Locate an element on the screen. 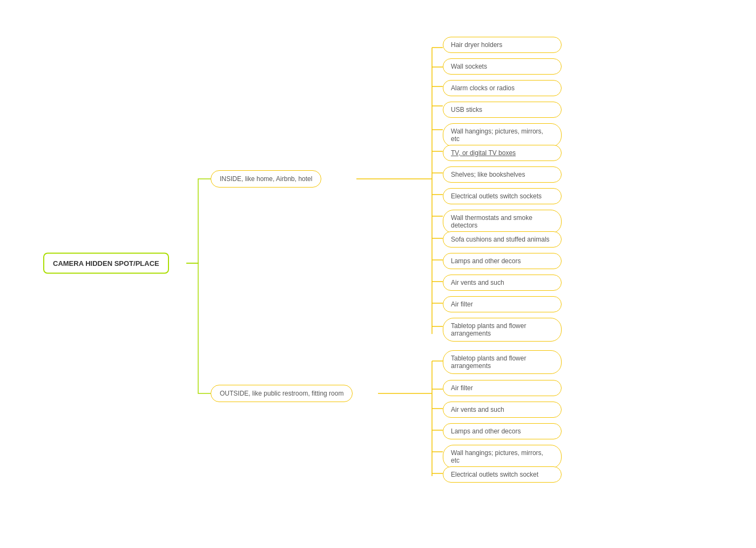 The width and height of the screenshot is (756, 548). leaf-outside-3: Air vents and such is located at coordinates (502, 410).